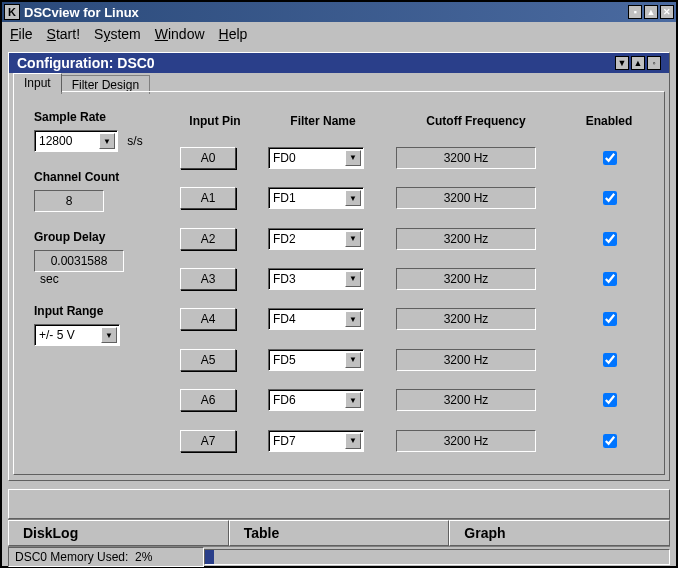  What do you see at coordinates (339, 63) in the screenshot?
I see `subwindow-titlebar: Configuration: DSC0 ▼ ▲ ◦` at bounding box center [339, 63].